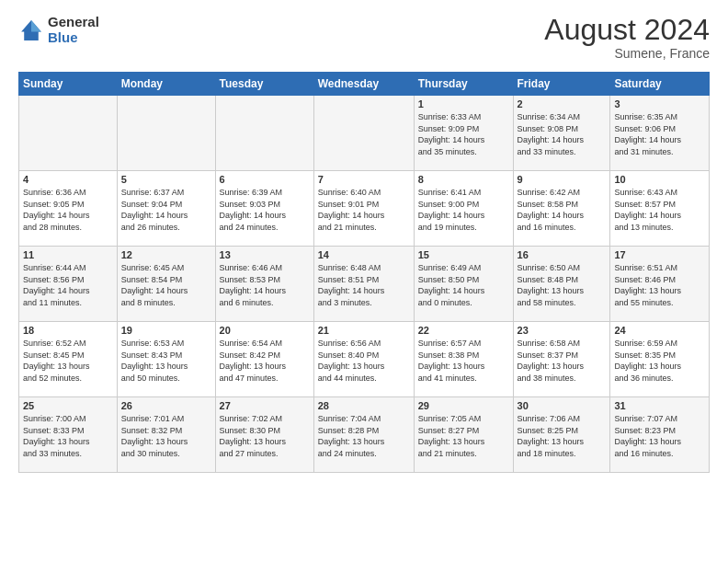  Describe the element at coordinates (165, 209) in the screenshot. I see `calendar-cell: 5Sunrise: 6:37 AM Sunset: 9:04 PM Daylig…` at that location.